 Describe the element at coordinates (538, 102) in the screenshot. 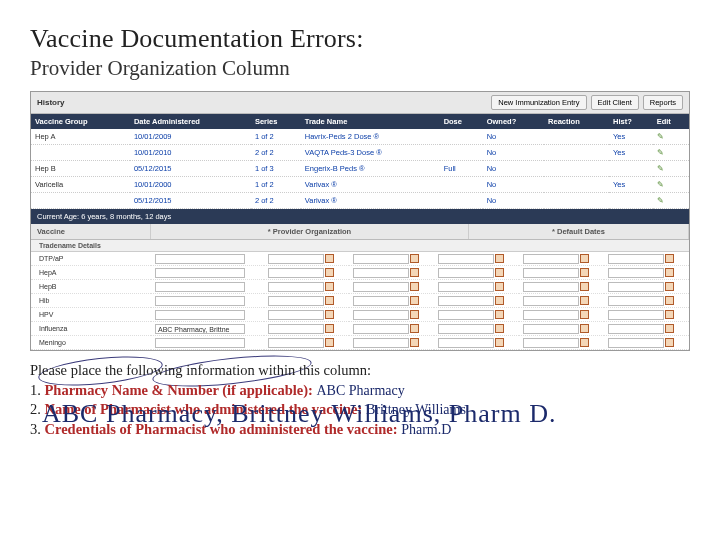

I see `new-immunization-button: New Immunization Entry` at that location.